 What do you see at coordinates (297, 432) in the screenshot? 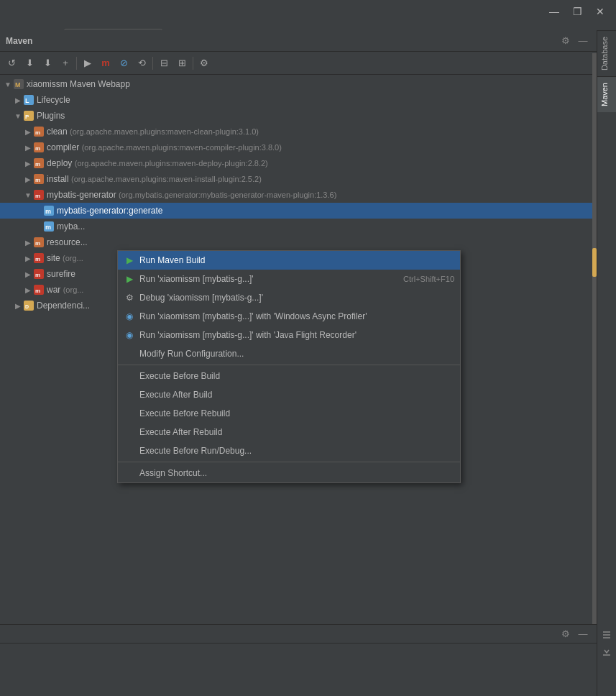
I see `ctx-exec-after-rebuild-label: Execute After Rebuild` at bounding box center [297, 432].